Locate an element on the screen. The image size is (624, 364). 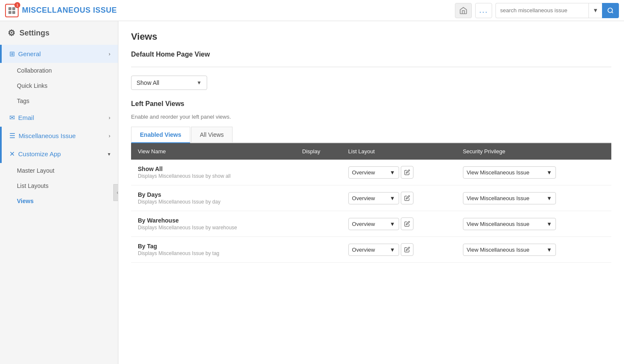
app-icon-area: MISCELLANEOUS ISSUE is located at coordinates (61, 11).